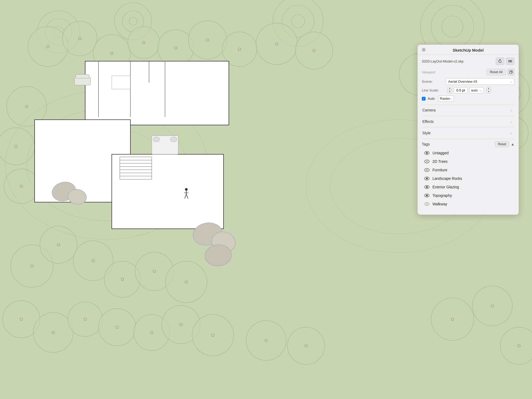  What do you see at coordinates (465, 122) in the screenshot?
I see `effects-label: Effects` at bounding box center [465, 122].